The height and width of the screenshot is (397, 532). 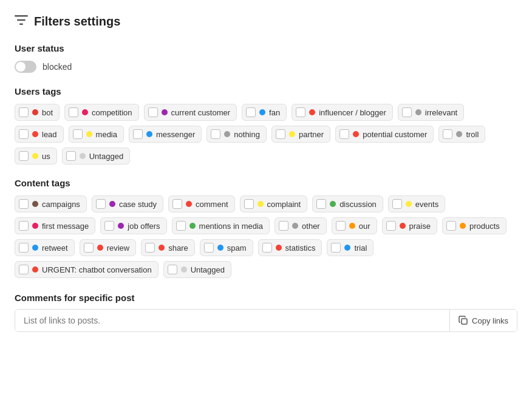 What do you see at coordinates (290, 248) in the screenshot?
I see `tag-chip: statistics` at bounding box center [290, 248].